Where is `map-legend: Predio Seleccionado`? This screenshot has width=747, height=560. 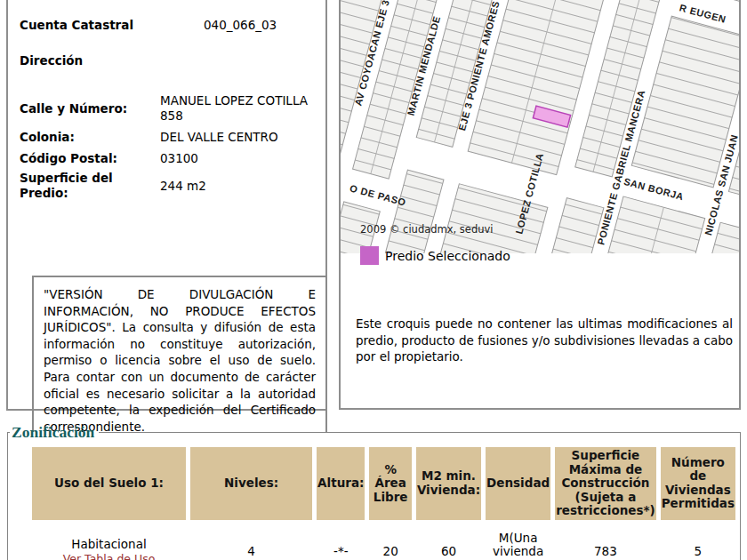 map-legend: Predio Seleccionado is located at coordinates (436, 256).